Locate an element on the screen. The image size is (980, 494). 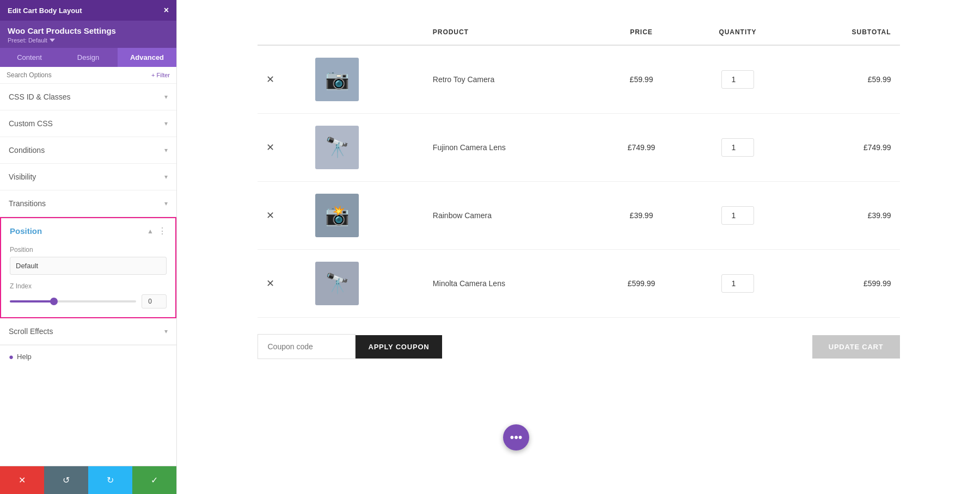
accordion-transitions: Transitions ▾ is located at coordinates (88, 203).